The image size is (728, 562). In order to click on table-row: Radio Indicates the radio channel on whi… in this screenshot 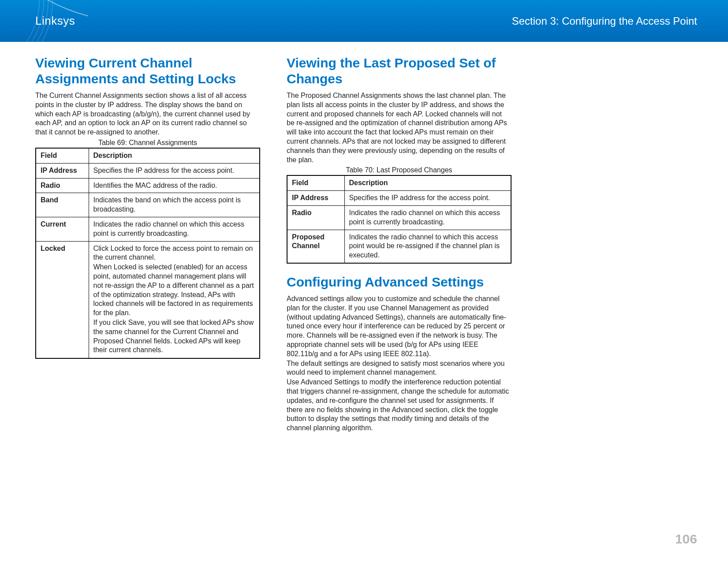, I will do `click(399, 218)`.